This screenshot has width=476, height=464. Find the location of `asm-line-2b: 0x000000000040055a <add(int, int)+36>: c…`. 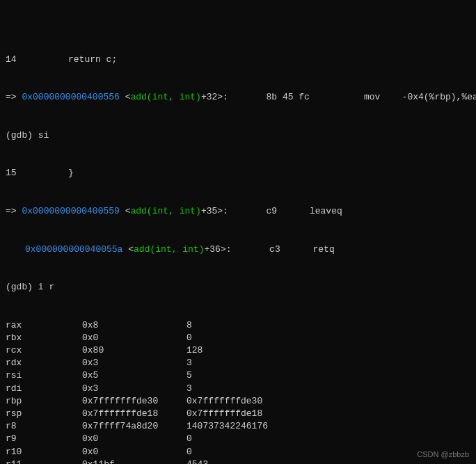

asm-line-2b: 0x000000000040055a <add(int, int)+36>: c… is located at coordinates (238, 250).